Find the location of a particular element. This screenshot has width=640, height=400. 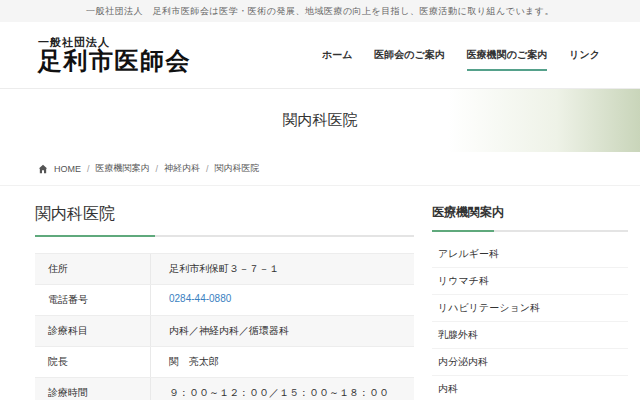

phone-link: 0284-44-0880 is located at coordinates (200, 298).